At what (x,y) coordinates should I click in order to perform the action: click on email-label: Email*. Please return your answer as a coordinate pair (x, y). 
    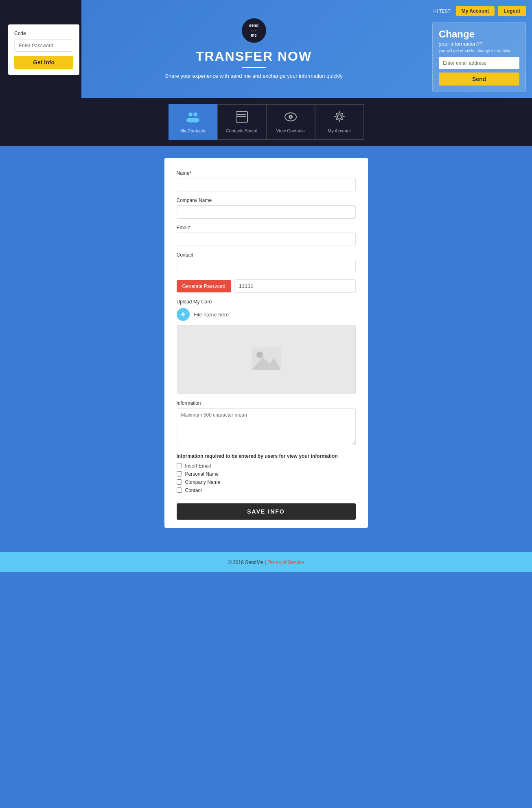
    Looking at the image, I should click on (266, 228).